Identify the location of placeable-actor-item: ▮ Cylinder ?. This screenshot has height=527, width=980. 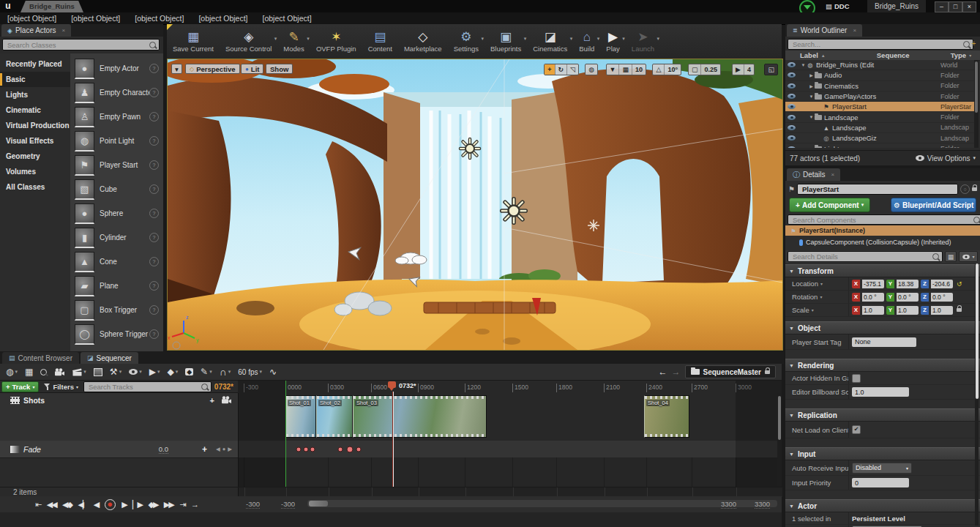
(117, 237).